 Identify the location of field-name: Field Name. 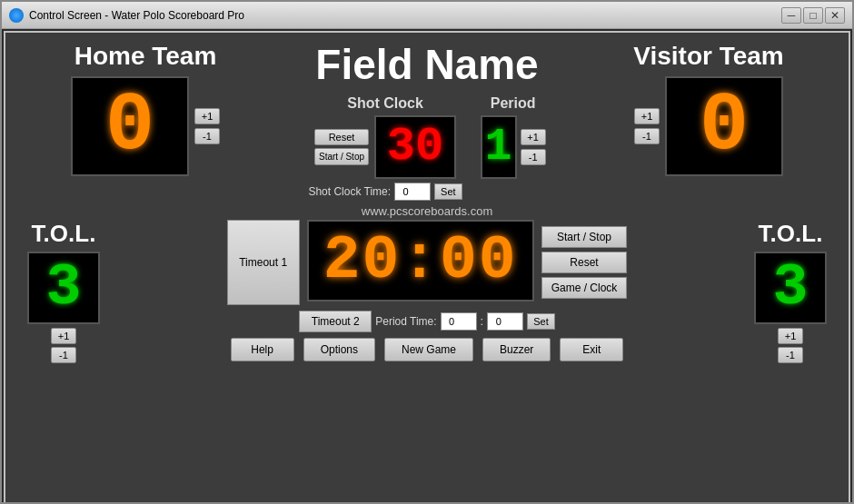
(427, 65).